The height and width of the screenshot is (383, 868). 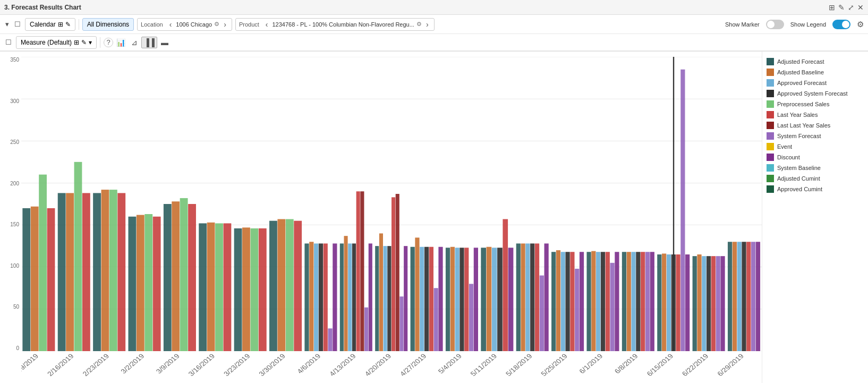 I want to click on chart-type-line: ⊿, so click(x=134, y=42).